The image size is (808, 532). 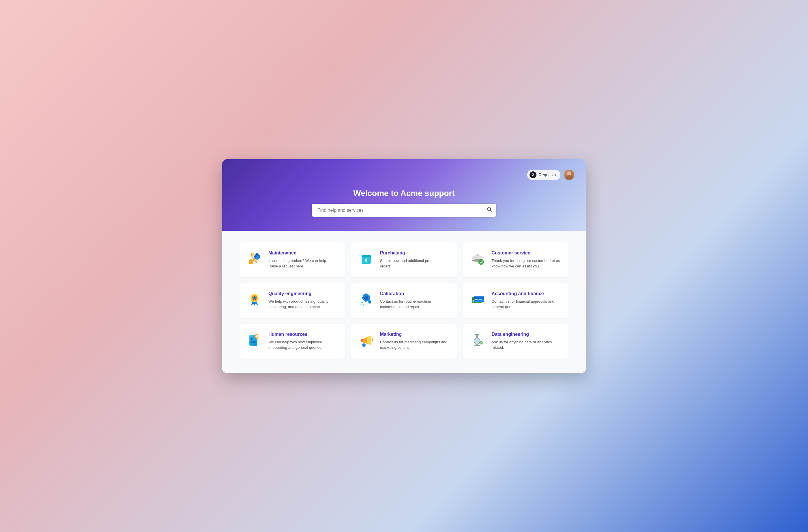 I want to click on card-human-resources: HR Human resources We can help with new …, so click(x=293, y=341).